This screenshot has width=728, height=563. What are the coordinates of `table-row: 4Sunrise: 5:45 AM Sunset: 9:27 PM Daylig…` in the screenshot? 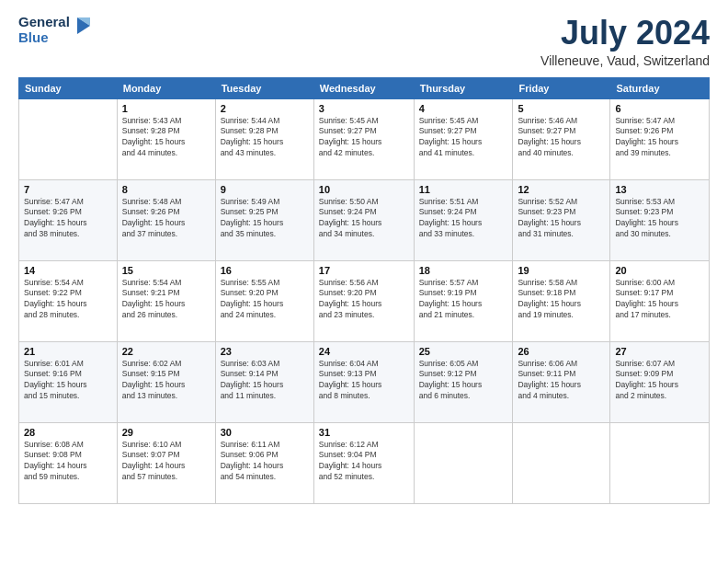 It's located at (463, 139).